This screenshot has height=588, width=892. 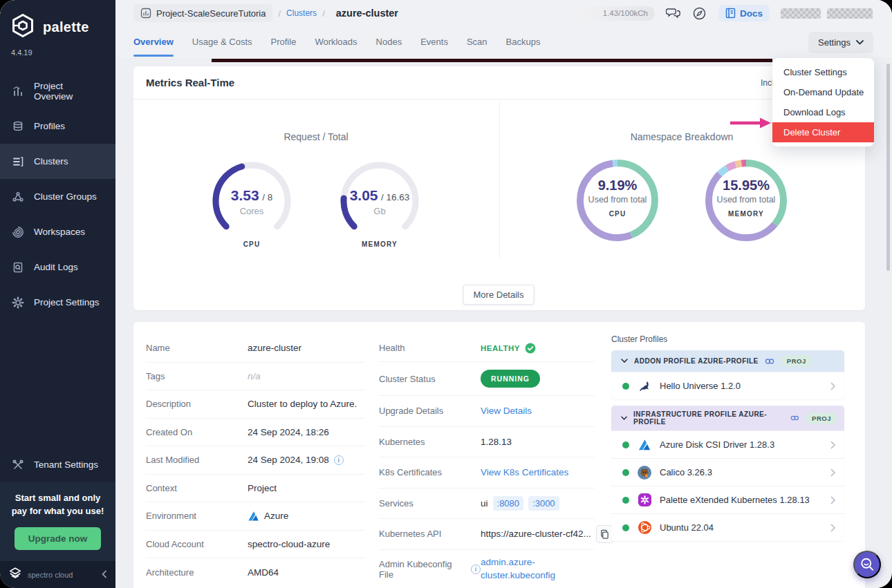 I want to click on tab-nodes: Nodes, so click(x=389, y=43).